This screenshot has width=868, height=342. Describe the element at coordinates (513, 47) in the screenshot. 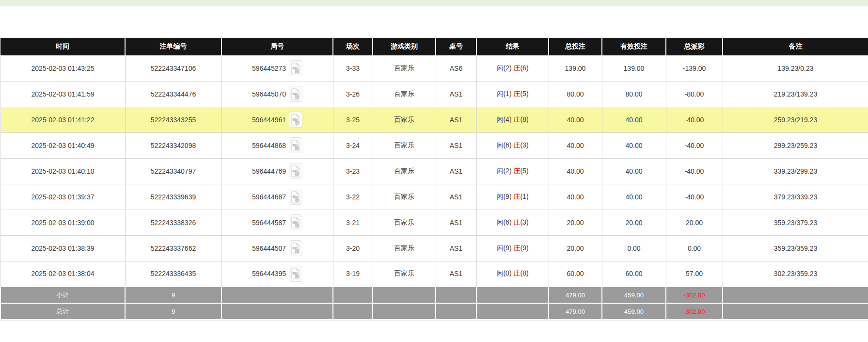

I see `column-header-result: 结果` at that location.